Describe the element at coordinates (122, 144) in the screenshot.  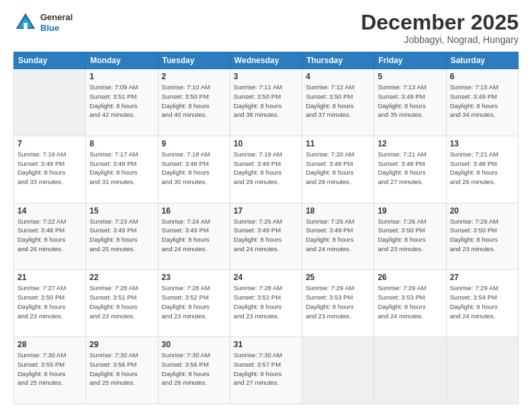
I see `day-number: 8` at that location.